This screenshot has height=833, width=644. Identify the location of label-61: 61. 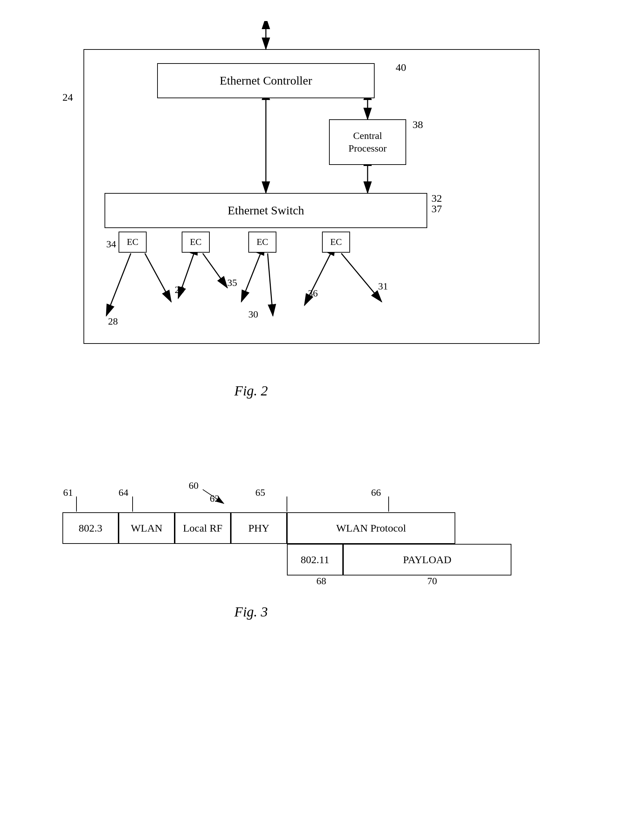
(68, 493).